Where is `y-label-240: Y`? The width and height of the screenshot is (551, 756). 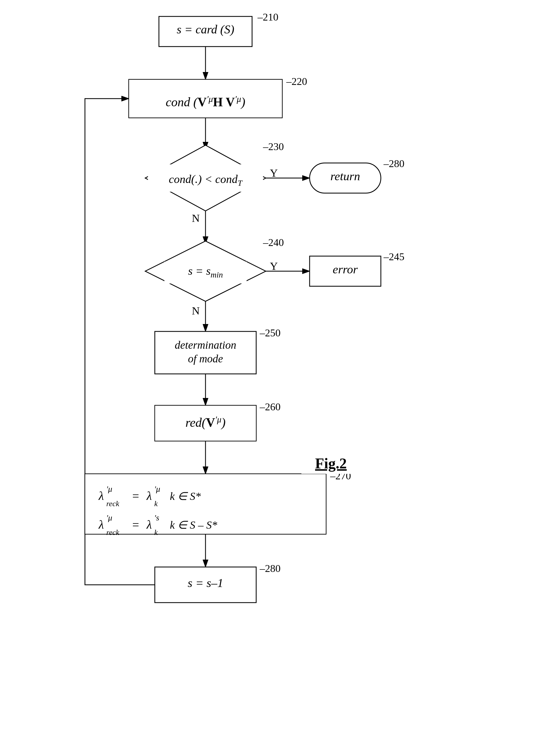 y-label-240: Y is located at coordinates (274, 266).